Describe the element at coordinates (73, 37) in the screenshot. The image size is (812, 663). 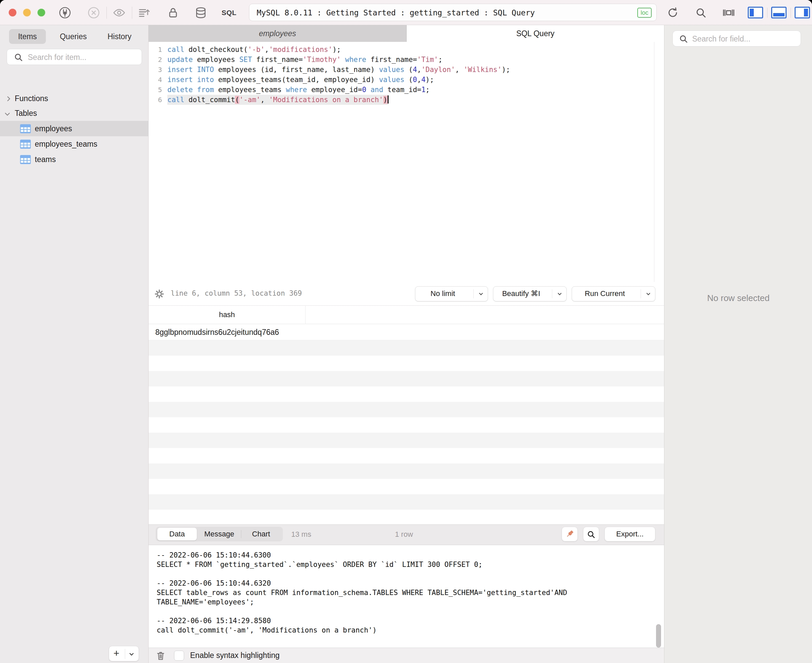
I see `sidebar-tab-queries: Queries` at that location.